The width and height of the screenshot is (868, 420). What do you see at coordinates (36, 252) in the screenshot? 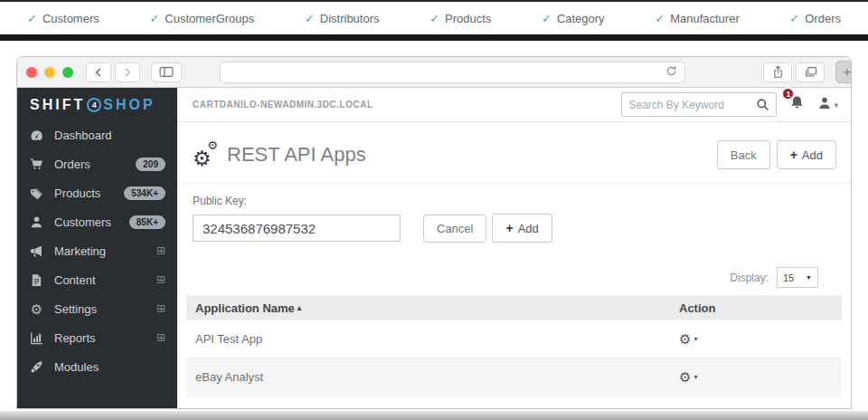
I see `megaphone-icon` at bounding box center [36, 252].